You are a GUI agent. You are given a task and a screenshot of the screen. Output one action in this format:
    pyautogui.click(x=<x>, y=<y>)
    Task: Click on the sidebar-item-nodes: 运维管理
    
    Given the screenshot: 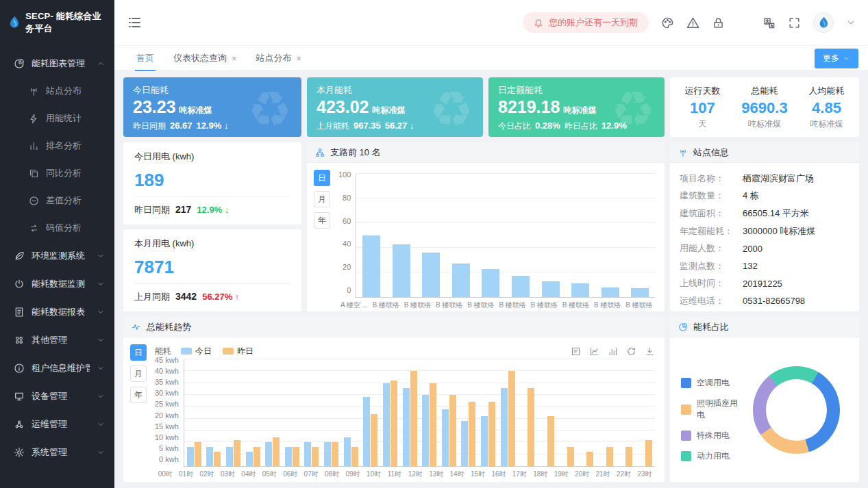 What is the action you would take?
    pyautogui.click(x=58, y=424)
    